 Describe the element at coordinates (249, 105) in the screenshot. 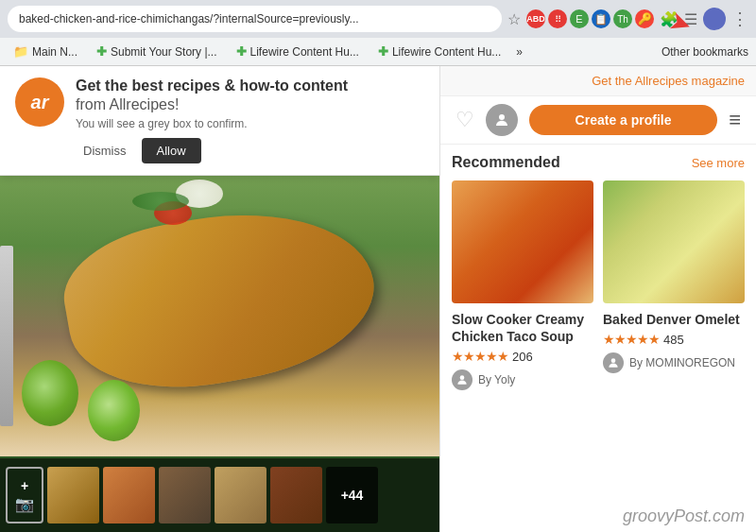

I see `notification-subtitle: from Allrecipes!` at that location.